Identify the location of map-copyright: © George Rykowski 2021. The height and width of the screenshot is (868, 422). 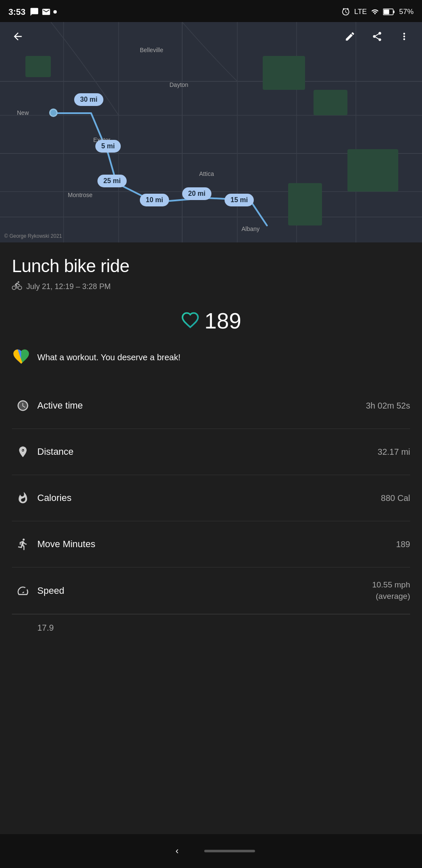
(33, 236).